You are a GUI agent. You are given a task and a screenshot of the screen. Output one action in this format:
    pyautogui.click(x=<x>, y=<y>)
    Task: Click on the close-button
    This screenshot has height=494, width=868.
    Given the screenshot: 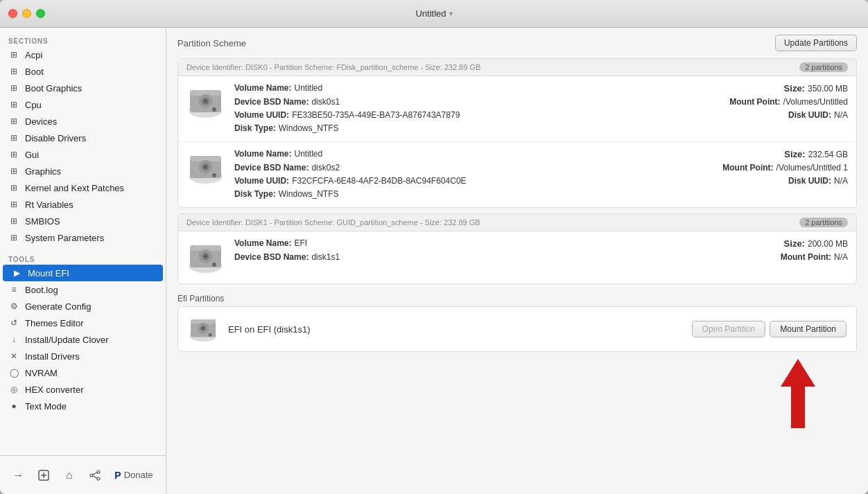 What is the action you would take?
    pyautogui.click(x=12, y=14)
    